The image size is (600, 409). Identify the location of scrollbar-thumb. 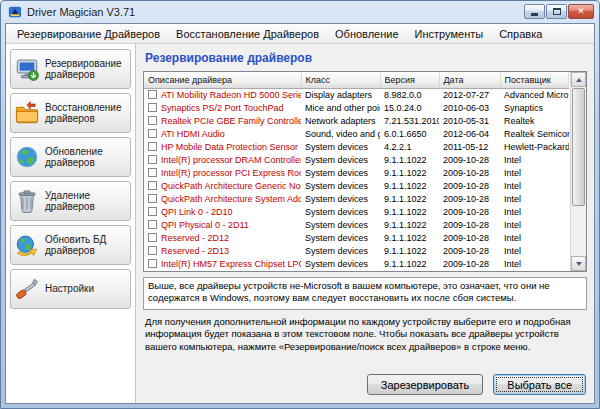
(578, 147).